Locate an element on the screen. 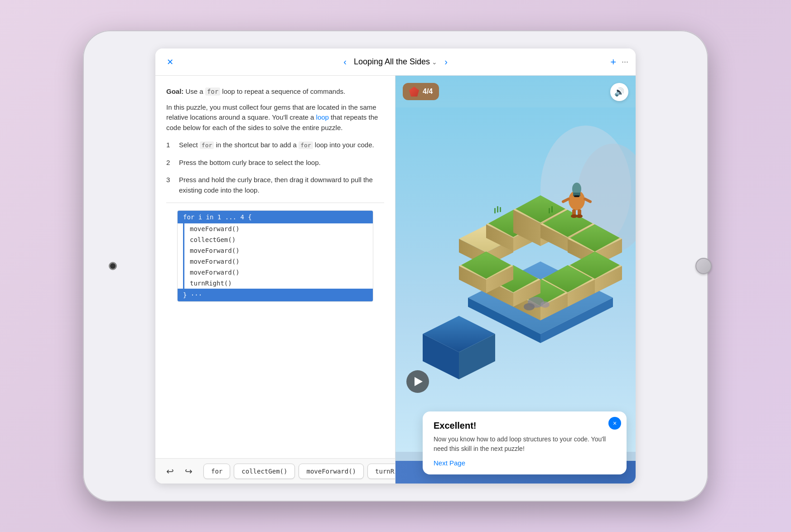 This screenshot has width=791, height=532. code-loop-close: } ··· is located at coordinates (275, 295).